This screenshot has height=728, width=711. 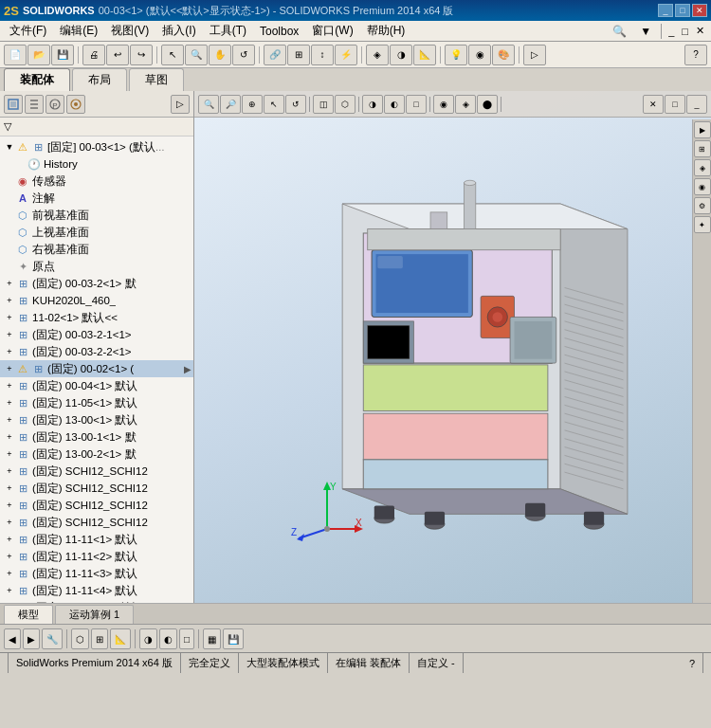 I want to click on menu-tools: 工具(T), so click(x=228, y=30).